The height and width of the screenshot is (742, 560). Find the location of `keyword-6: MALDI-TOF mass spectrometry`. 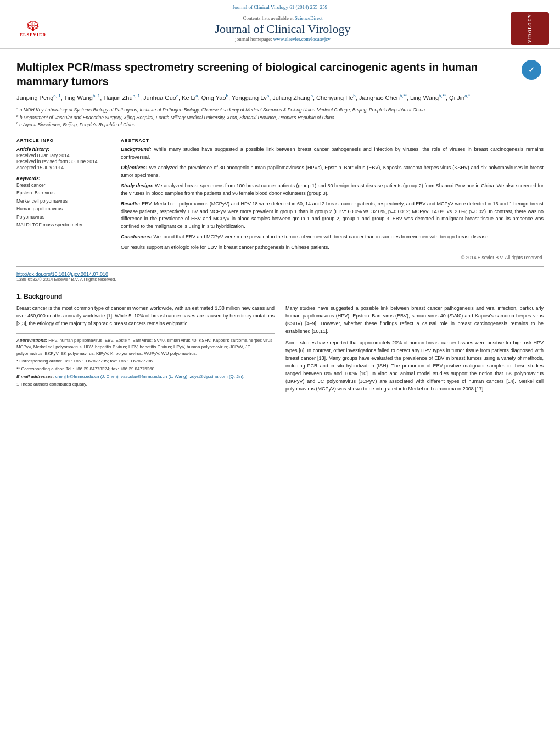

keyword-6: MALDI-TOF mass spectrometry is located at coordinates (63, 225).